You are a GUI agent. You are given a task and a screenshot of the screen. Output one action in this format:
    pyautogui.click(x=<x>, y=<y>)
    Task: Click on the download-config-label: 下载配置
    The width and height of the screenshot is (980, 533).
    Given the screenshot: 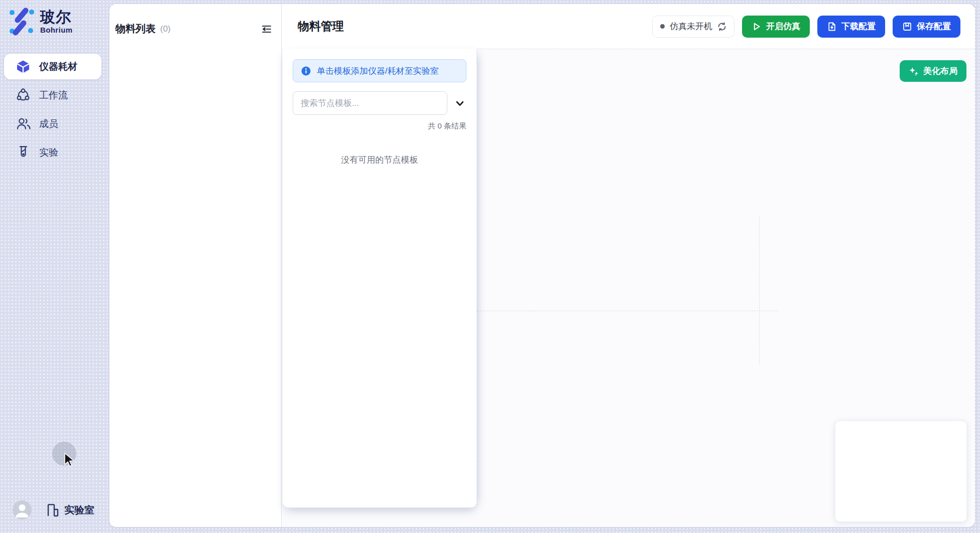 What is the action you would take?
    pyautogui.click(x=859, y=26)
    